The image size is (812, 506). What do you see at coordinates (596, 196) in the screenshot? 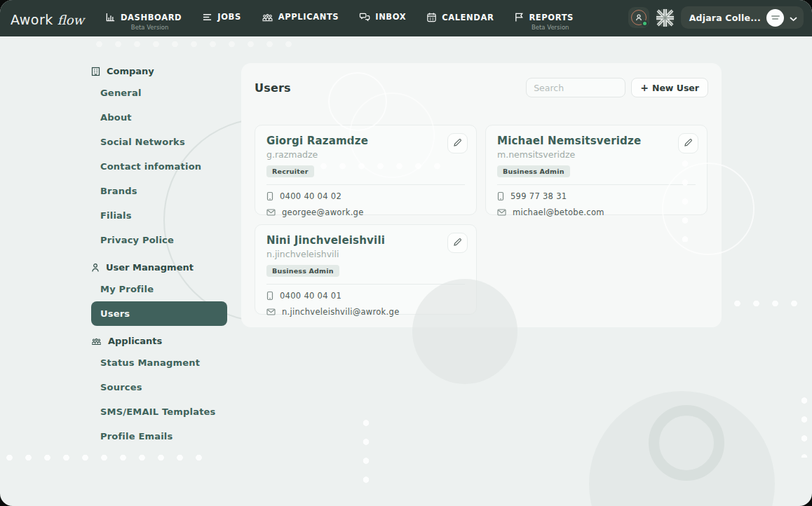
I see `phone-row: 599 77 38 31` at bounding box center [596, 196].